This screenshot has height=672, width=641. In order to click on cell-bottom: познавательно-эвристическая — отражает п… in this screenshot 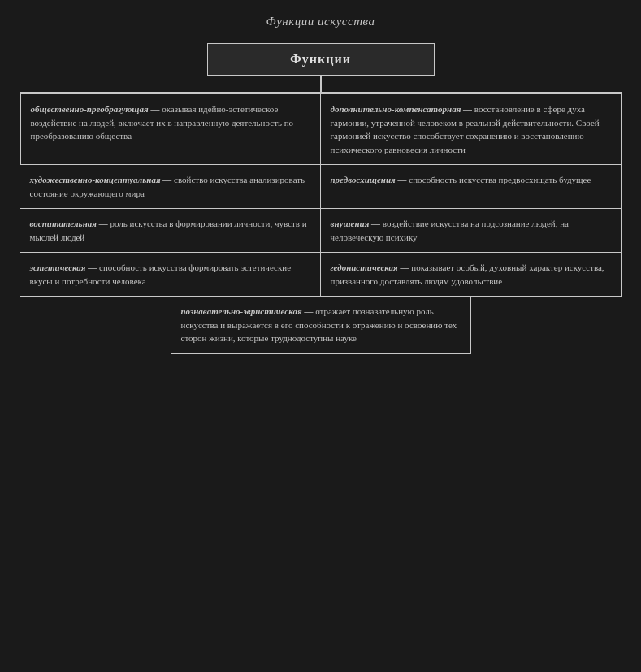, I will do `click(321, 325)`.